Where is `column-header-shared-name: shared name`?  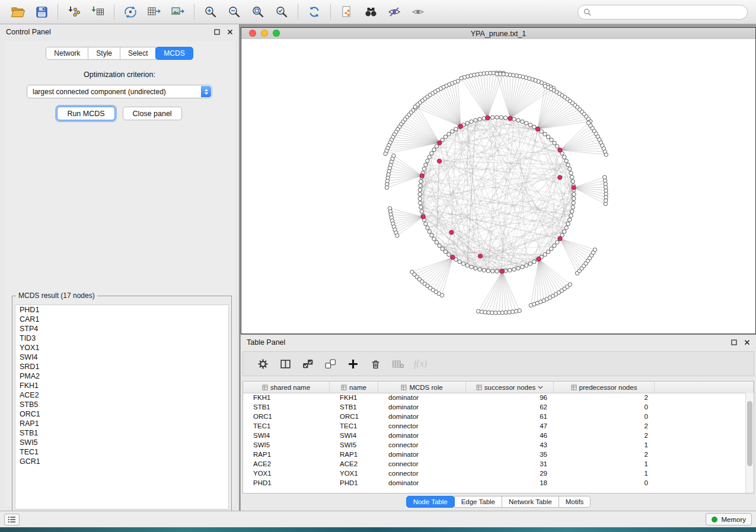
column-header-shared-name: shared name is located at coordinates (286, 387).